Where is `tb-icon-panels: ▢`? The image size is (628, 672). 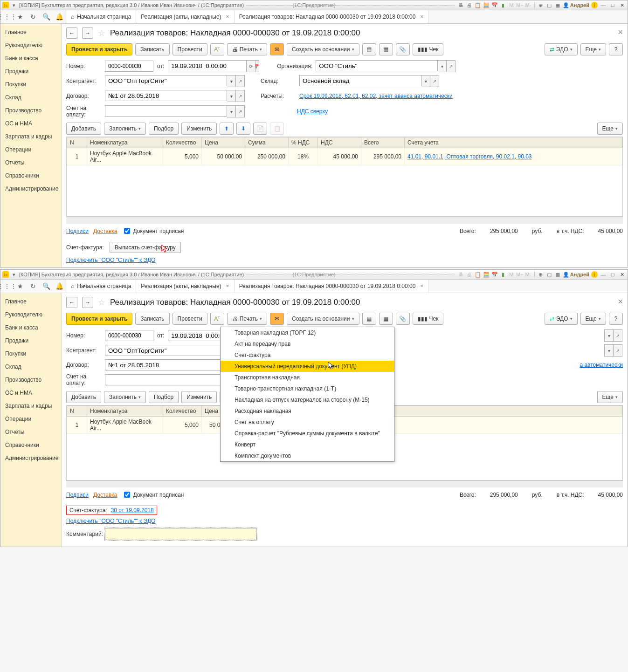
tb-icon-panels: ▢ is located at coordinates (549, 274).